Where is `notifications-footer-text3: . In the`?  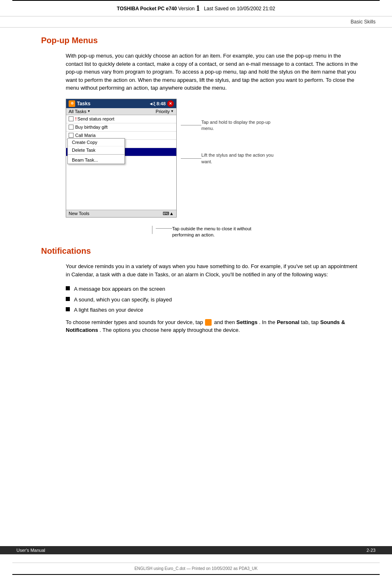
notifications-footer-text3: . In the is located at coordinates (267, 322).